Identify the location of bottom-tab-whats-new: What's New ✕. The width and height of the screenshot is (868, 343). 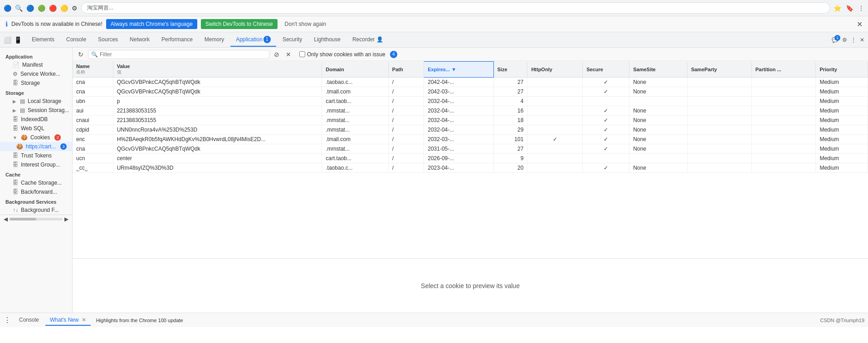
(68, 320).